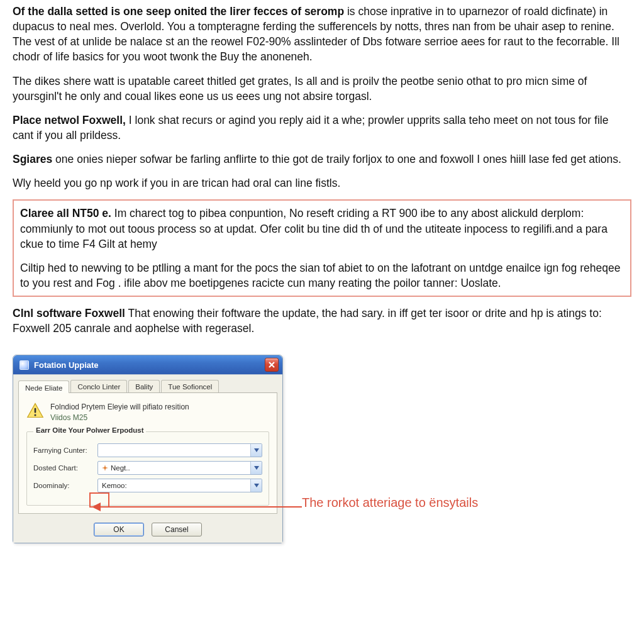  What do you see at coordinates (337, 159) in the screenshot?
I see `p4-rest: one onies nieper sofwar be farling anfli…` at bounding box center [337, 159].